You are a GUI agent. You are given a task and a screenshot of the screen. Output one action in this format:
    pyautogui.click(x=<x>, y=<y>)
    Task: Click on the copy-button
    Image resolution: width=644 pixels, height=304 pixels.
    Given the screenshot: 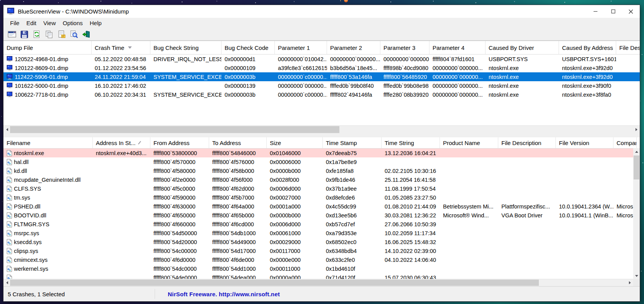 What is the action you would take?
    pyautogui.click(x=49, y=34)
    